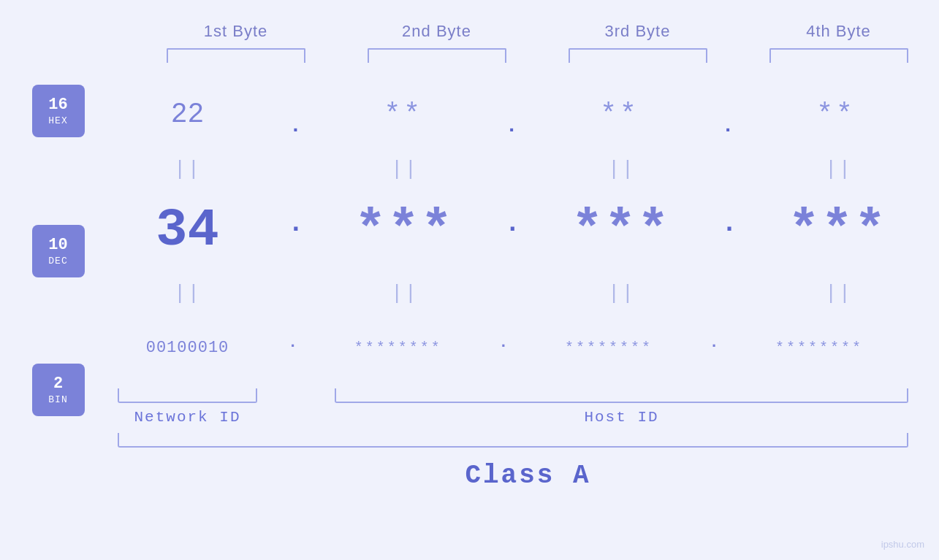 The image size is (939, 560). I want to click on bin-byte3-cell: ********, so click(608, 348).